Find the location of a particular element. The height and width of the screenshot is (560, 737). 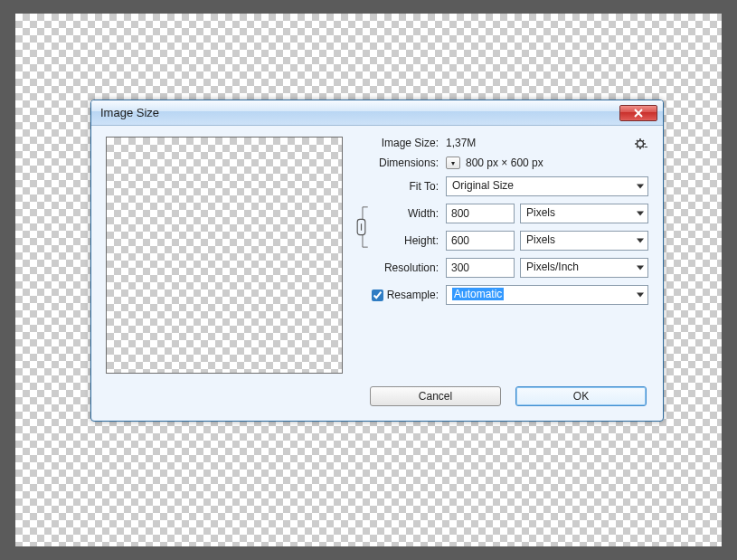

resolution-unit-select: Pixels/Inch is located at coordinates (584, 268).